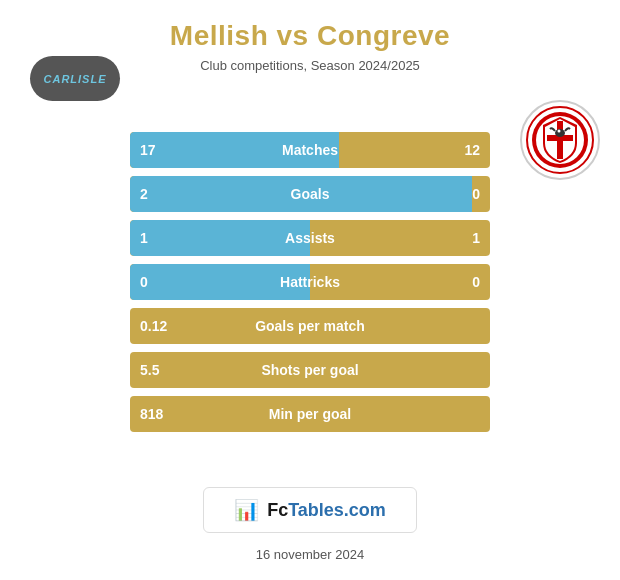  I want to click on matches-bar: 17 Matches 12, so click(310, 150).